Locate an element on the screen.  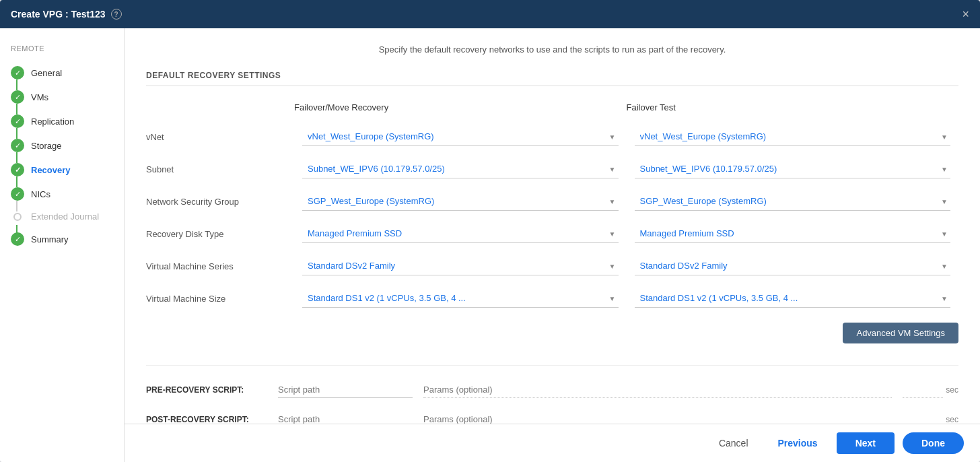
col-header-test: Failover Test is located at coordinates (793, 109).